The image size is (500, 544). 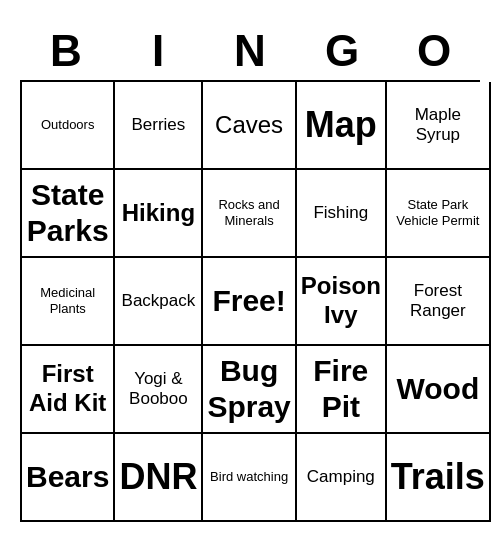 I want to click on cell-text: First Aid Kit, so click(x=68, y=389).